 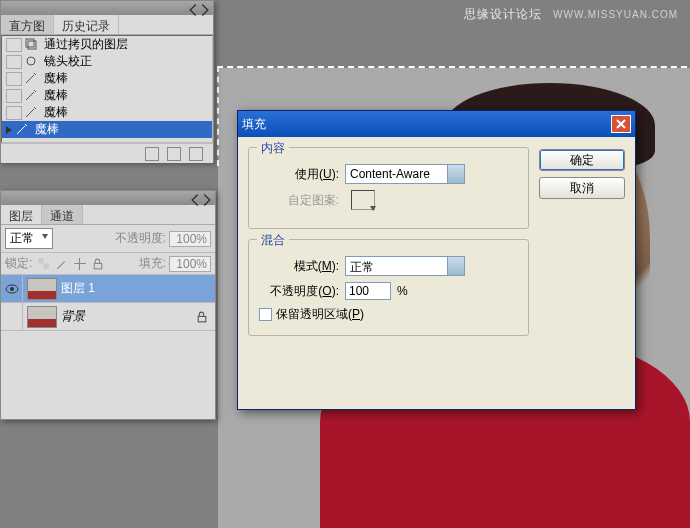 What do you see at coordinates (9, 130) in the screenshot?
I see `current-marker-icon` at bounding box center [9, 130].